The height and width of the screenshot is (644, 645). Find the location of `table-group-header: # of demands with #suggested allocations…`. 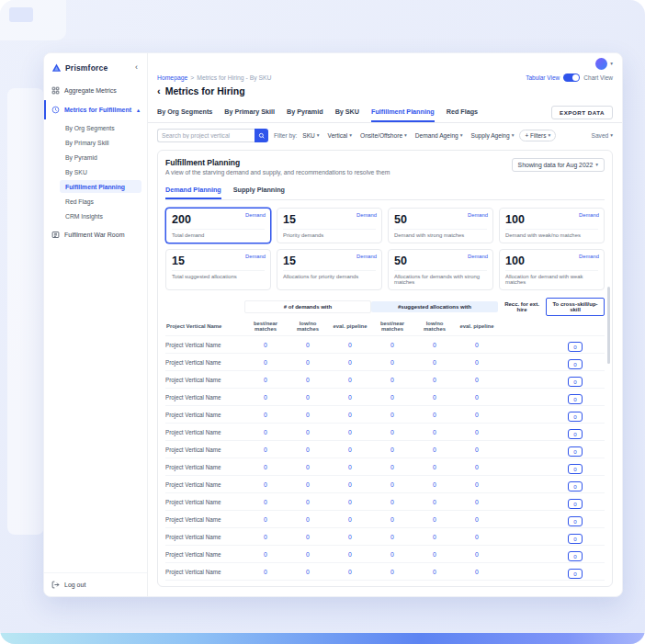

table-group-header: # of demands with #suggested allocations… is located at coordinates (385, 307).